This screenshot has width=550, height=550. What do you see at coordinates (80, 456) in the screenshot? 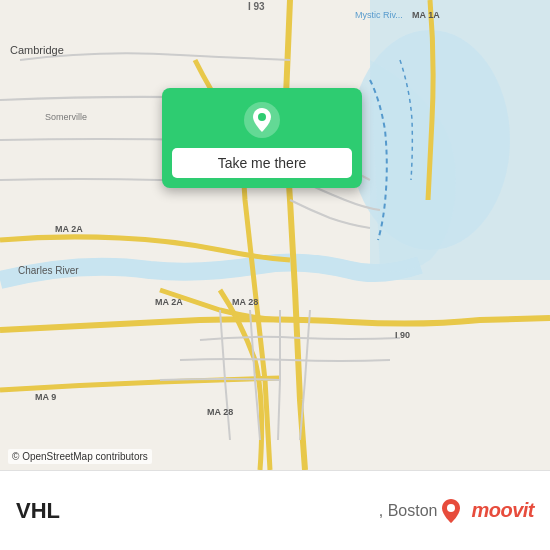
I see `osm-attribution: © OpenStreetMap contributors` at bounding box center [80, 456].